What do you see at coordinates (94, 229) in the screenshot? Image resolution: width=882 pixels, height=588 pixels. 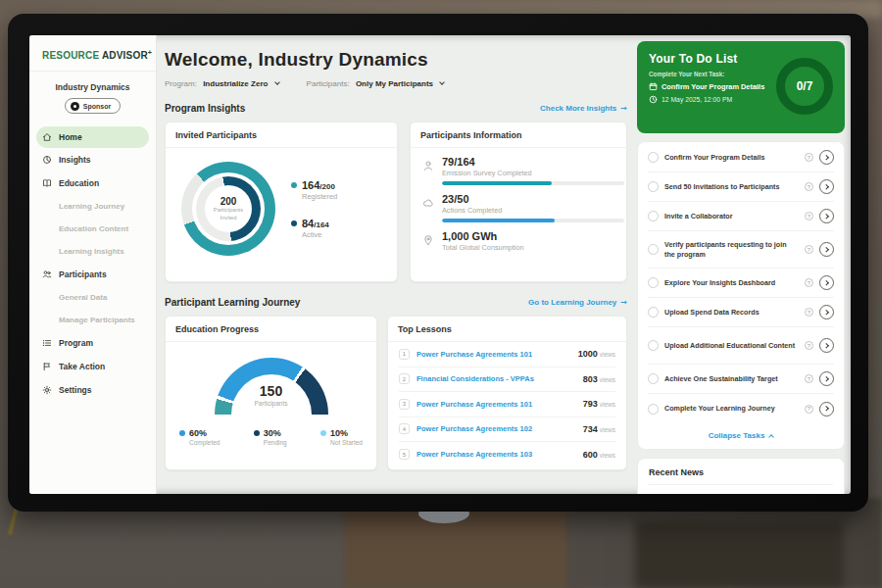 I see `sidebar-item-label: Education Content` at bounding box center [94, 229].